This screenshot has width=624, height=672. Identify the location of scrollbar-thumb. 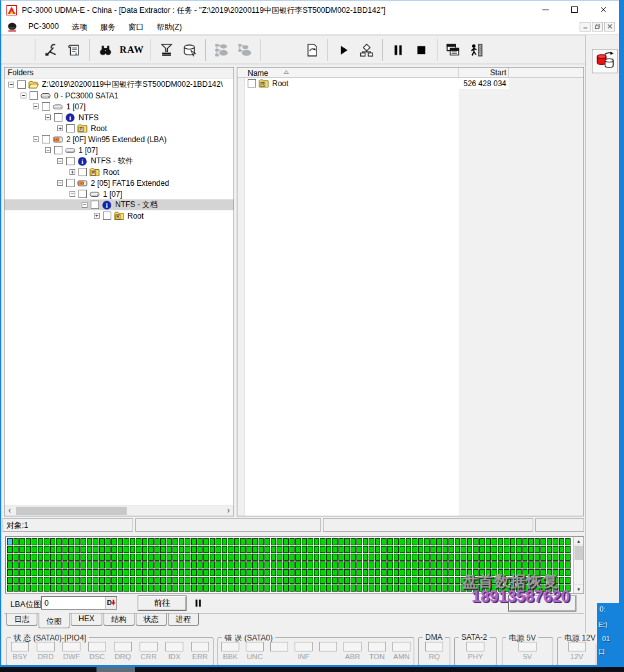
(579, 553).